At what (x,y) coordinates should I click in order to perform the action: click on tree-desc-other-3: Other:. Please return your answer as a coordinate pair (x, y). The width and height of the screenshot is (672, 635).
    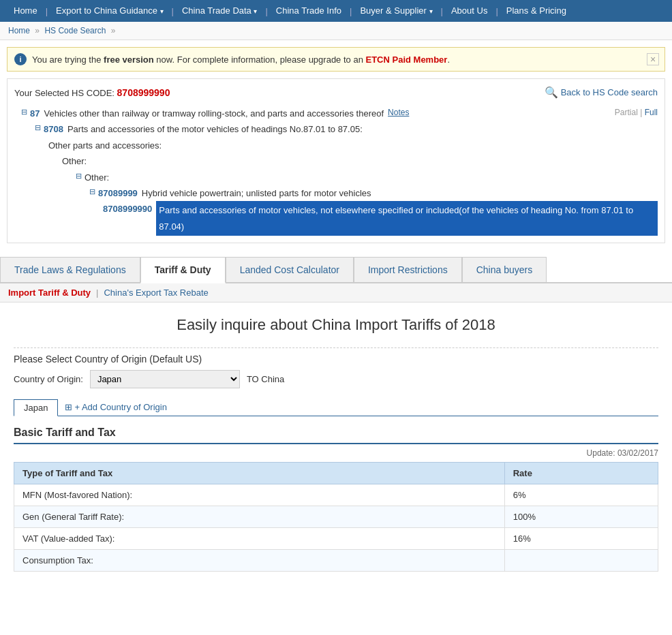
    Looking at the image, I should click on (74, 161).